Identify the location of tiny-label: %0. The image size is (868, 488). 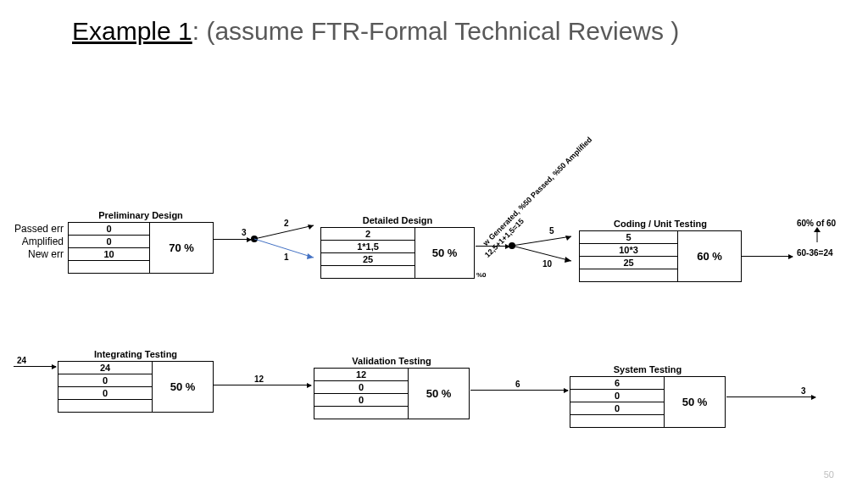
(481, 274).